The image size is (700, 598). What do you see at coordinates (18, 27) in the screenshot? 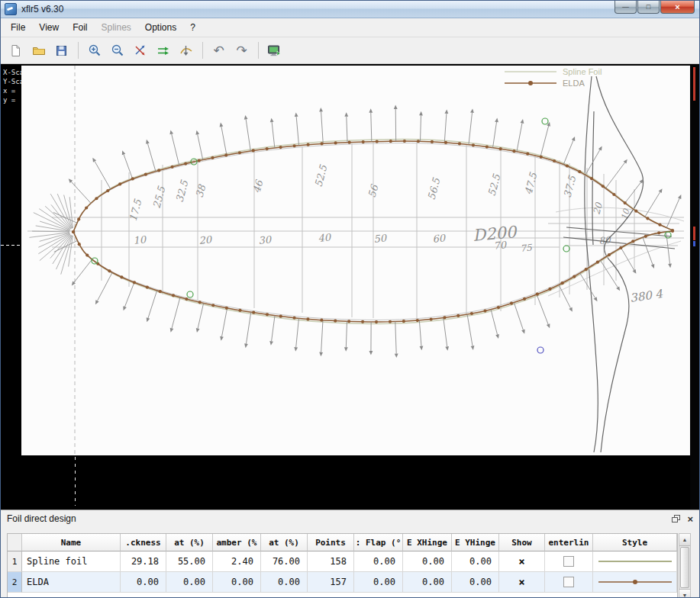
I see `menu-file: File` at bounding box center [18, 27].